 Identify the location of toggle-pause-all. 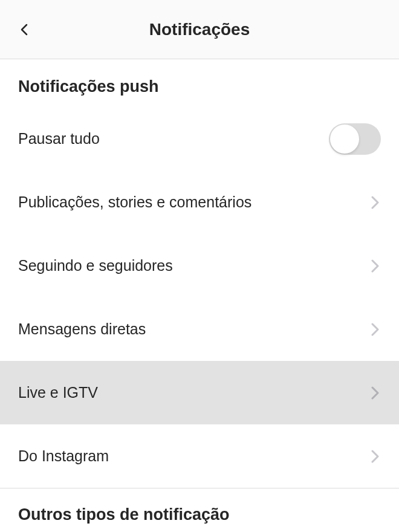
(355, 139).